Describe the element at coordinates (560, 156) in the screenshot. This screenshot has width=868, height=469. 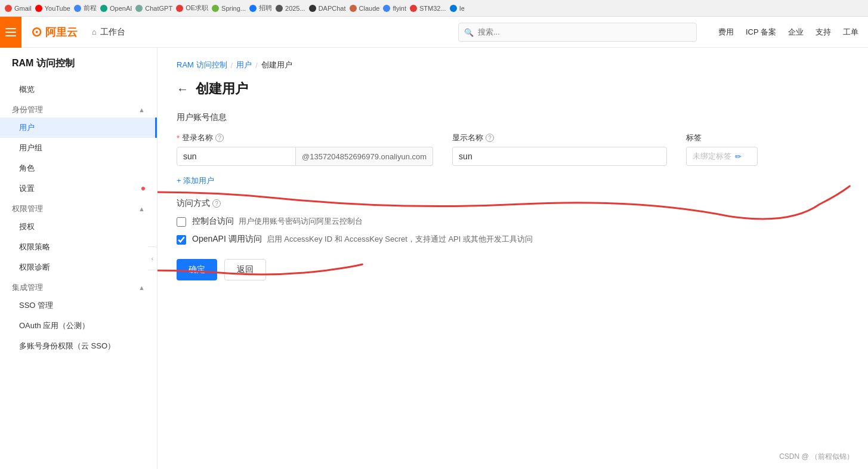
I see `display-name-input` at that location.